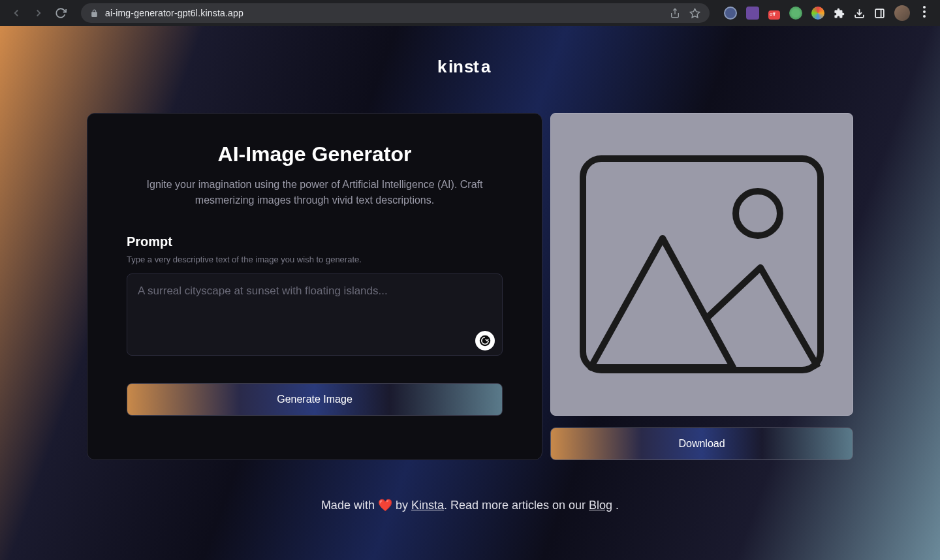  What do you see at coordinates (458, 68) in the screenshot?
I see `svg-text: n` at bounding box center [458, 68].